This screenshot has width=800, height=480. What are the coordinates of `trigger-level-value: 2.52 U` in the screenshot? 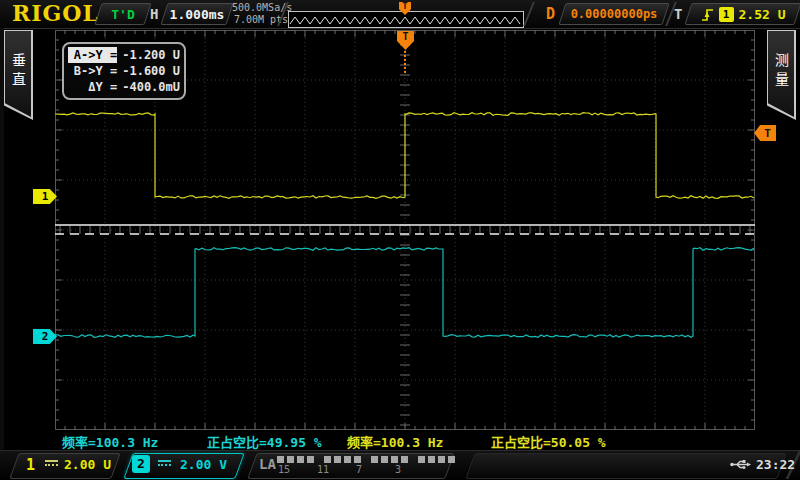 It's located at (762, 14).